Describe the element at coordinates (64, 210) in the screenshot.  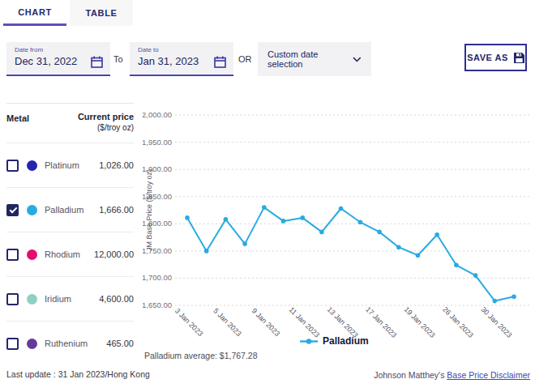
I see `metal-name-palladium: Palladium` at that location.